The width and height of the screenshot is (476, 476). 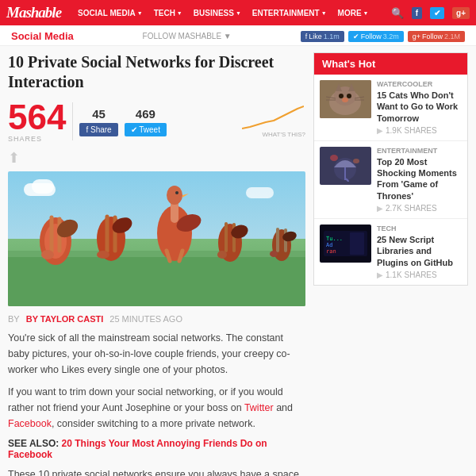 I want to click on cat-thumbnail, so click(x=346, y=99).